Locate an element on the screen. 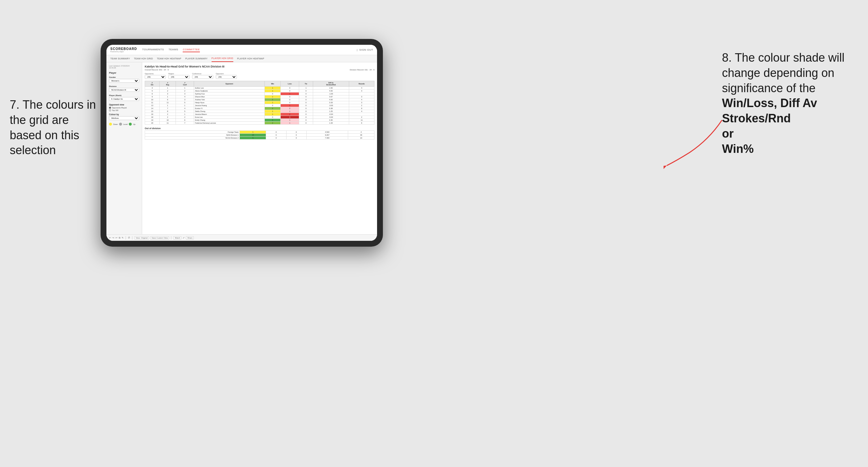  colour-by-select: Win/loss is located at coordinates (124, 118).